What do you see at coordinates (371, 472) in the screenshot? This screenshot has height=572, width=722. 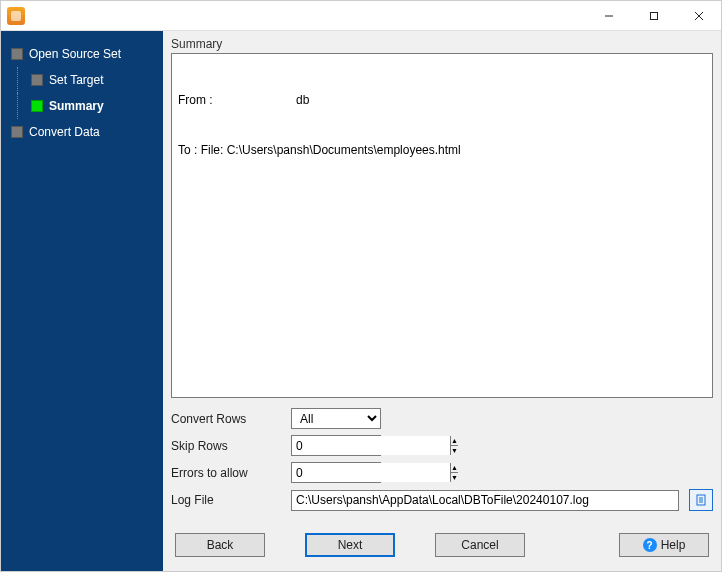 I see `errors-input` at bounding box center [371, 472].